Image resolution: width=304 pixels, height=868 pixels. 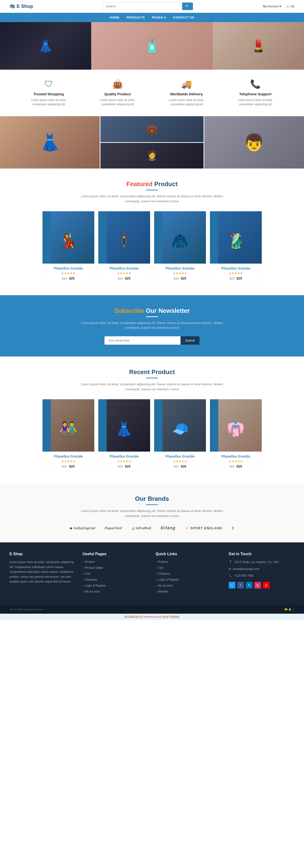 I want to click on linkedin-icon: in, so click(x=249, y=585).